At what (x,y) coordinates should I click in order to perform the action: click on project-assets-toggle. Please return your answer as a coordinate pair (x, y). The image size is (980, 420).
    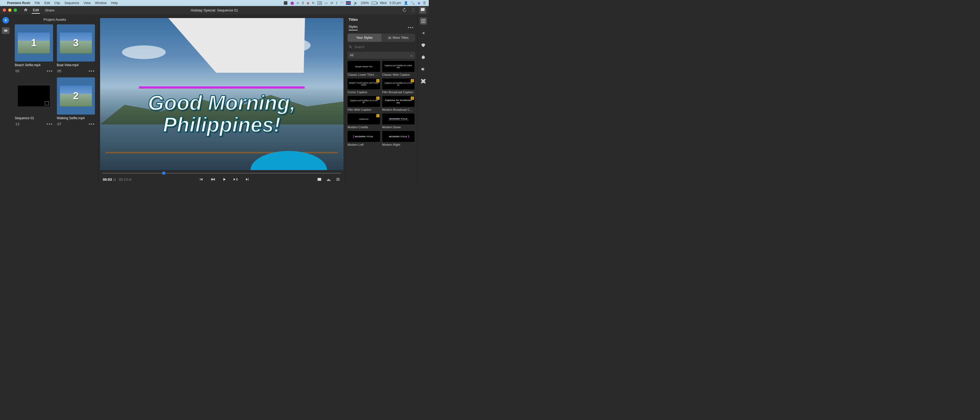
    Looking at the image, I should click on (6, 30).